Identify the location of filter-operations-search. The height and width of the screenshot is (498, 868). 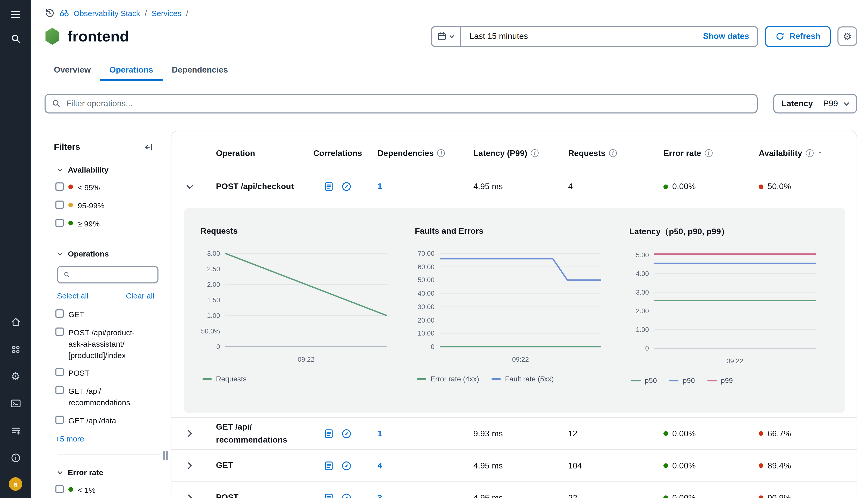
(401, 104).